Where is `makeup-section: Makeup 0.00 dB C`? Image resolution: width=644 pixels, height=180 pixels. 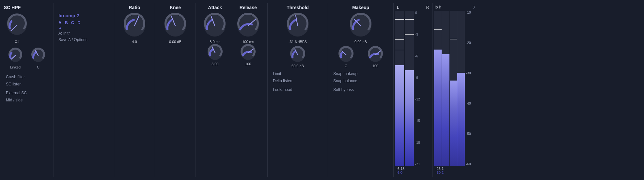
makeup-section: Makeup 0.00 dB C is located at coordinates (361, 90).